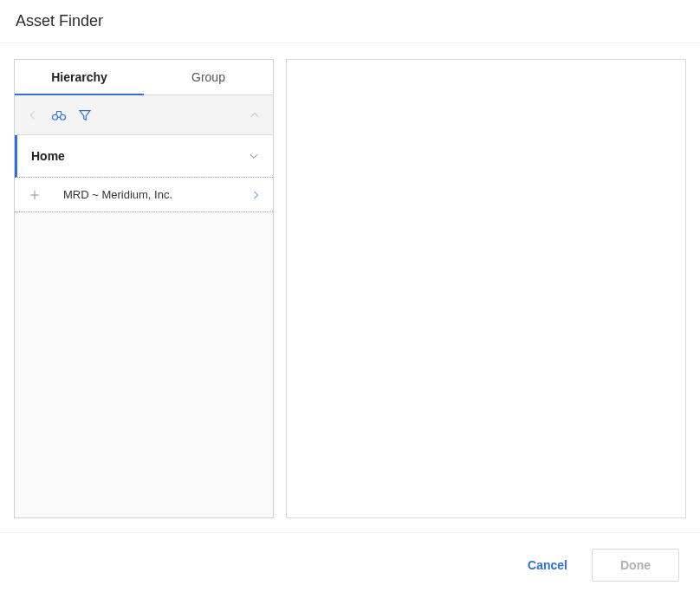  I want to click on filter-icon, so click(85, 115).